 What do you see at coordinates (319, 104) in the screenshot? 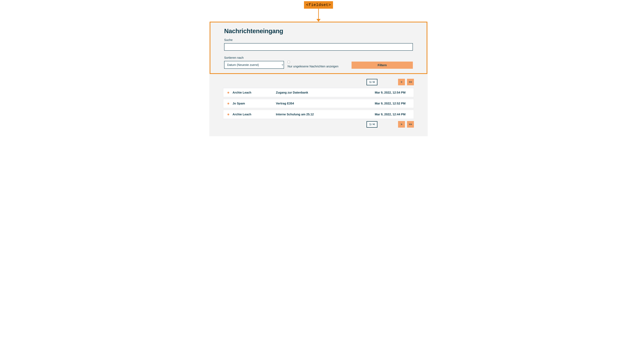
I see `message-row: Jo SpamVertrag E354Mar 9, 2022, 12:52 PM` at bounding box center [319, 104].